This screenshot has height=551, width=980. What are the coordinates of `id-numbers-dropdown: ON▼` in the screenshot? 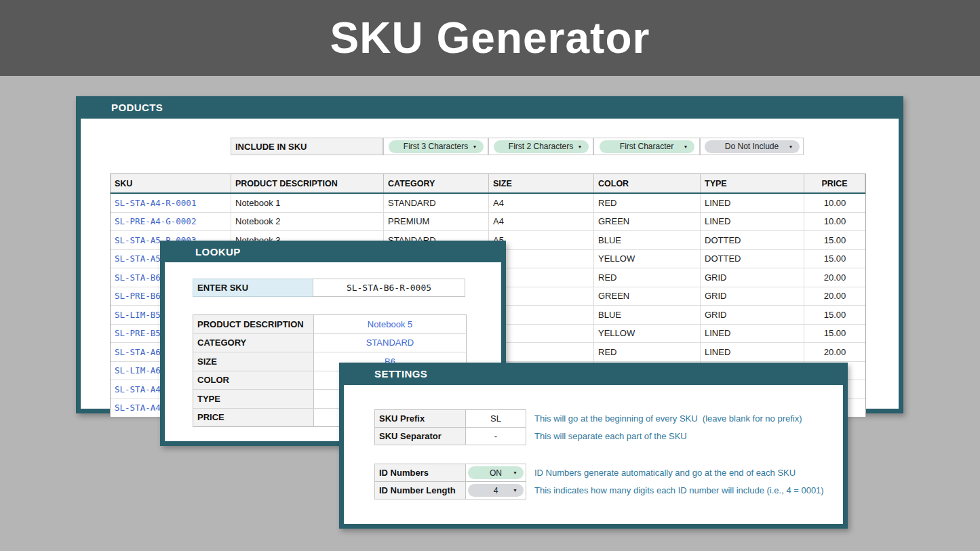 It's located at (496, 473).